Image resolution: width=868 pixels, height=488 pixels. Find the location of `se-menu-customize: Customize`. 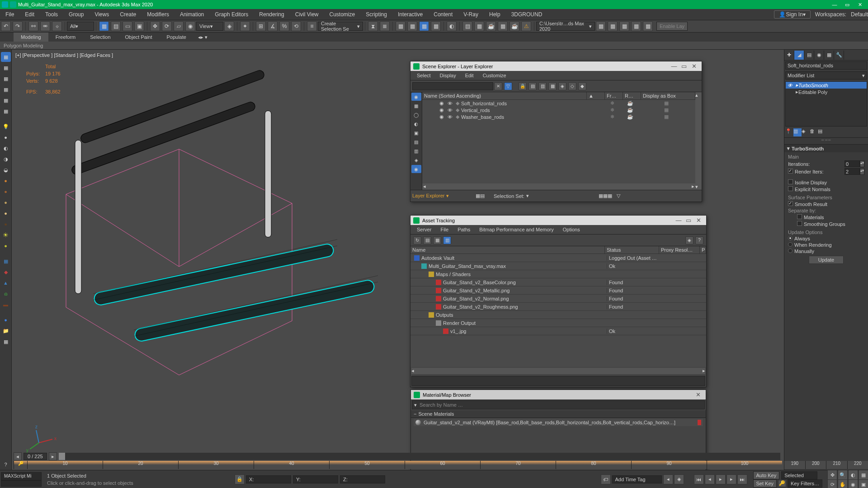

se-menu-customize: Customize is located at coordinates (495, 75).